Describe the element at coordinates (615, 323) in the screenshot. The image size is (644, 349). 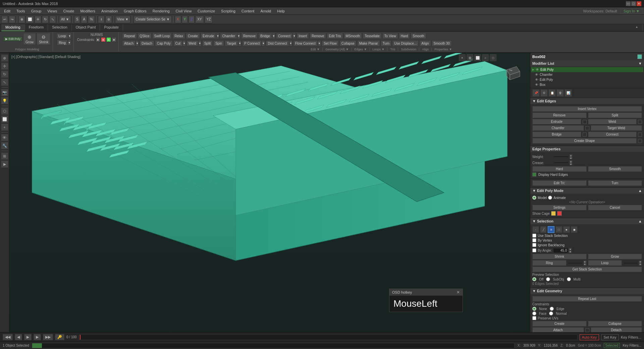
I see `collapse-geo-btn: Collapse` at that location.